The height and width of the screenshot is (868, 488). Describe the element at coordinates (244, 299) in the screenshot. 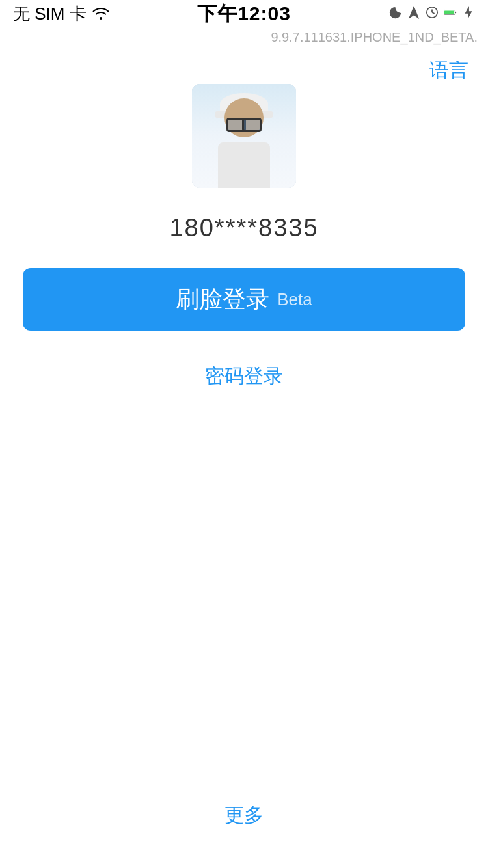

I see `face-login-button: 刷脸登录 Beta` at that location.